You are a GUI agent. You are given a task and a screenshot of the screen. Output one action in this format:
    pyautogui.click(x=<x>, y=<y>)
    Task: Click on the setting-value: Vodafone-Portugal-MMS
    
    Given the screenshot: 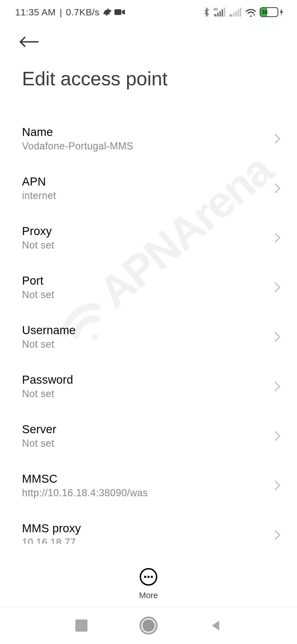 What is the action you would take?
    pyautogui.click(x=148, y=146)
    